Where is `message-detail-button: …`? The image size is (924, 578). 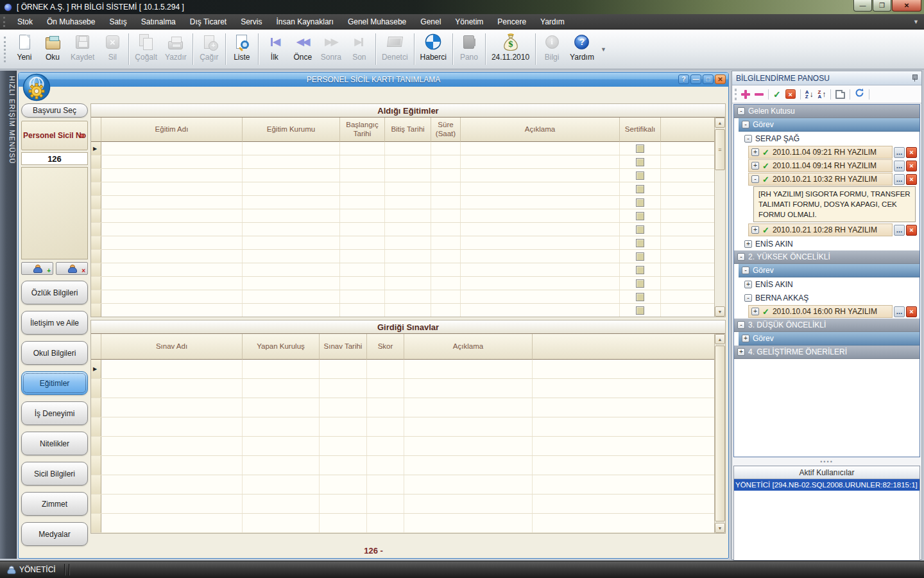 message-detail-button: … is located at coordinates (900, 312).